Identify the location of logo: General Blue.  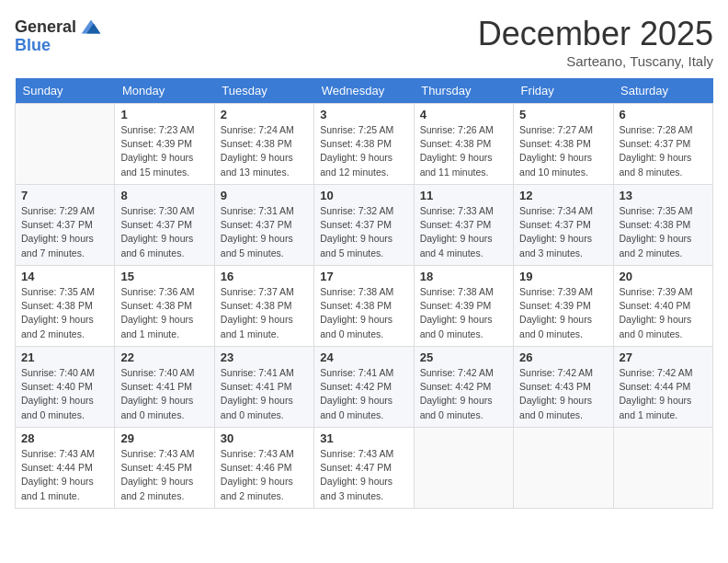
(59, 35).